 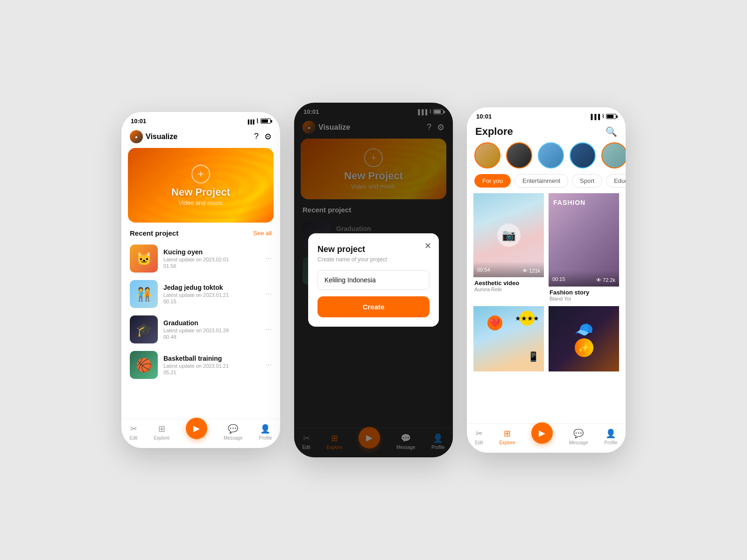 What do you see at coordinates (250, 121) in the screenshot?
I see `signal-icon` at bounding box center [250, 121].